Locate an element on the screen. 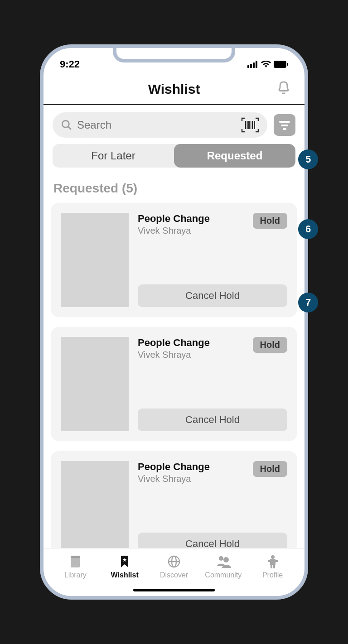  wifi-icon is located at coordinates (266, 64).